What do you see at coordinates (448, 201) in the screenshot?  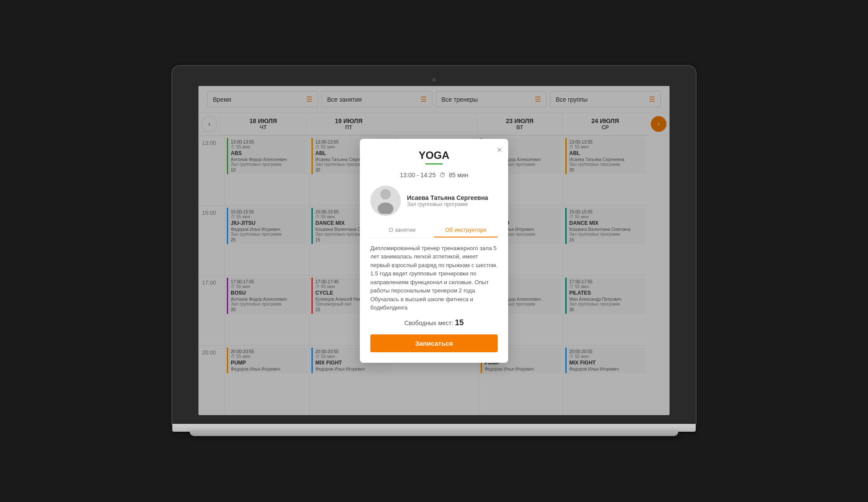 I see `trainer-info: Исаева Татьяна Сергеевна Зал групповых п…` at bounding box center [448, 201].